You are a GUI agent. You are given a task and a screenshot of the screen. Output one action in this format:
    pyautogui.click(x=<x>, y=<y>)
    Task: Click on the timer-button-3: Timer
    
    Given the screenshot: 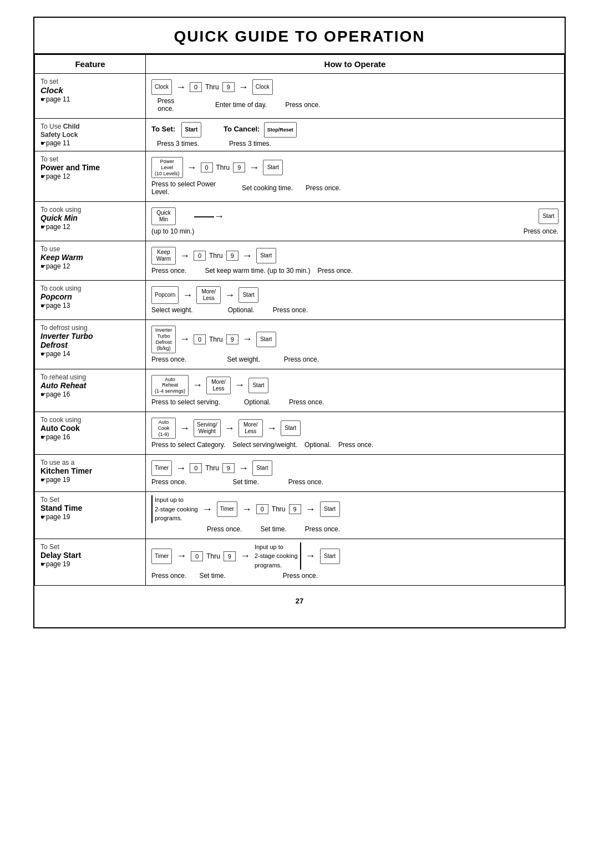 What is the action you would take?
    pyautogui.click(x=162, y=556)
    